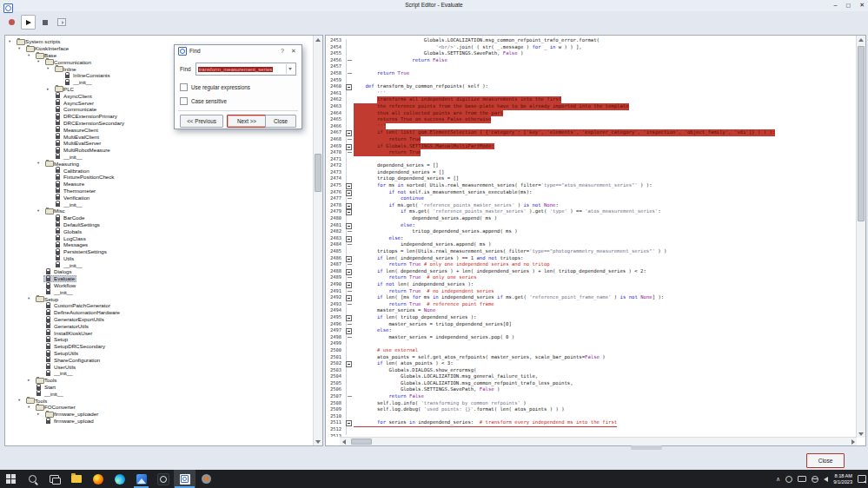  Describe the element at coordinates (159, 380) in the screenshot. I see `tree-item-Tools: ▸Tools` at that location.